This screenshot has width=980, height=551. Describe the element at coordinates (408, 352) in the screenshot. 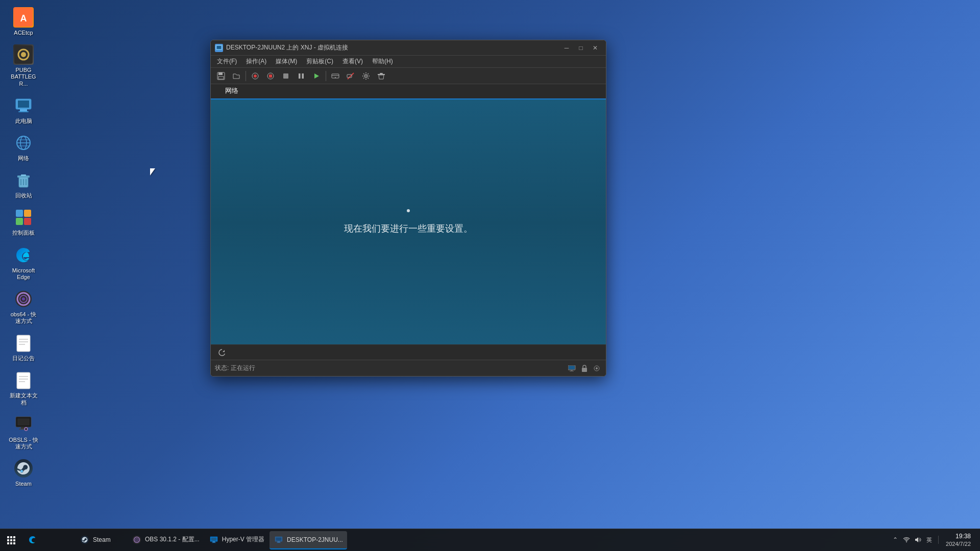

I see `window-bottom-toolbar` at that location.